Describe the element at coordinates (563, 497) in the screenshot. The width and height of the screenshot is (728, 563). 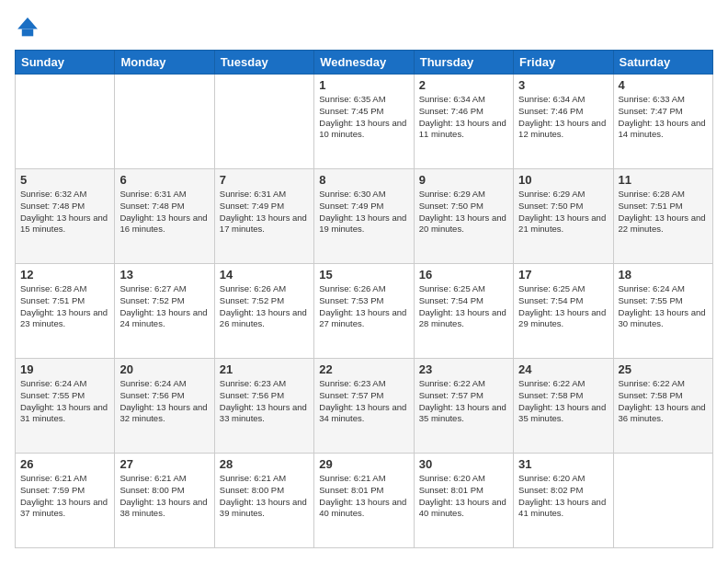
I see `day-info: Sunrise: 6:20 AM Sunset: 8:02 PM Dayligh…` at that location.